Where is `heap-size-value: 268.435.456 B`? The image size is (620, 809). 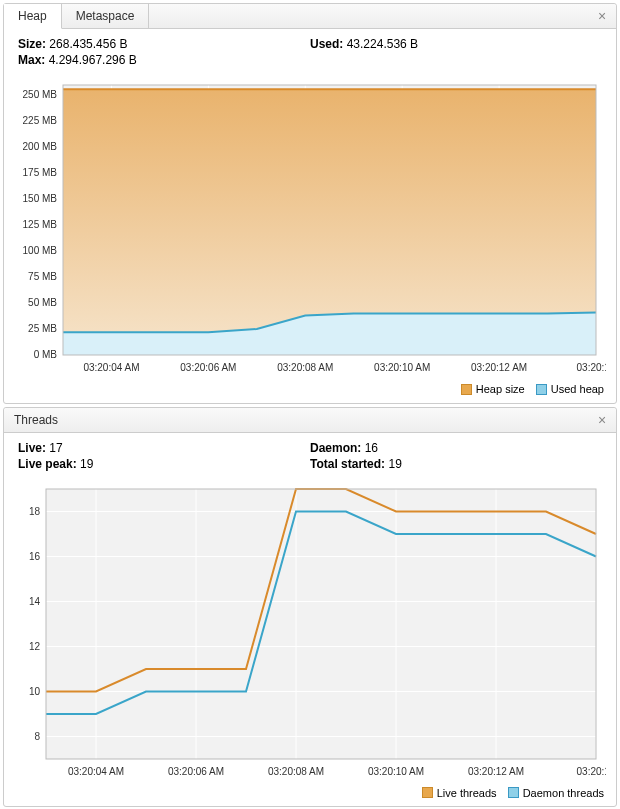 heap-size-value: 268.435.456 B is located at coordinates (88, 44).